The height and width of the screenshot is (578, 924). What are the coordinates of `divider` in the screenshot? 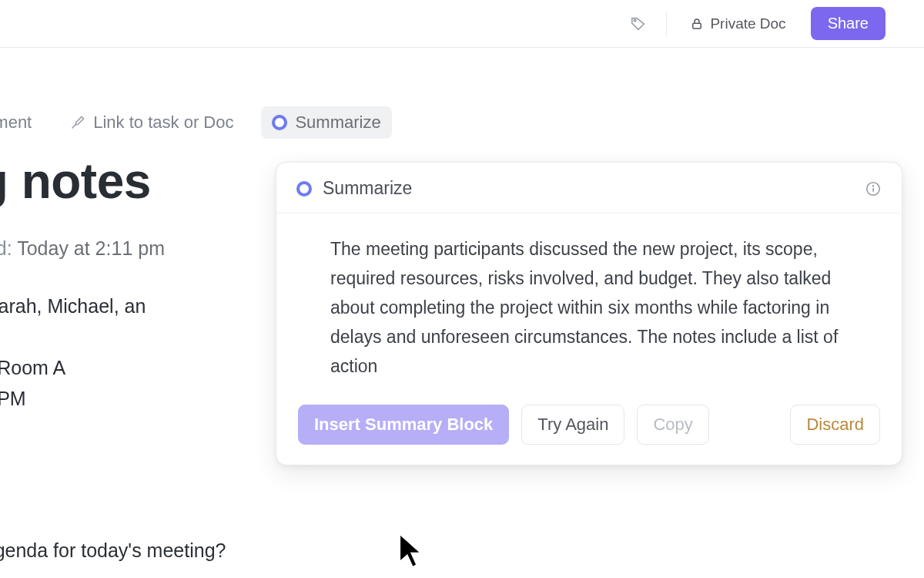 It's located at (667, 24).